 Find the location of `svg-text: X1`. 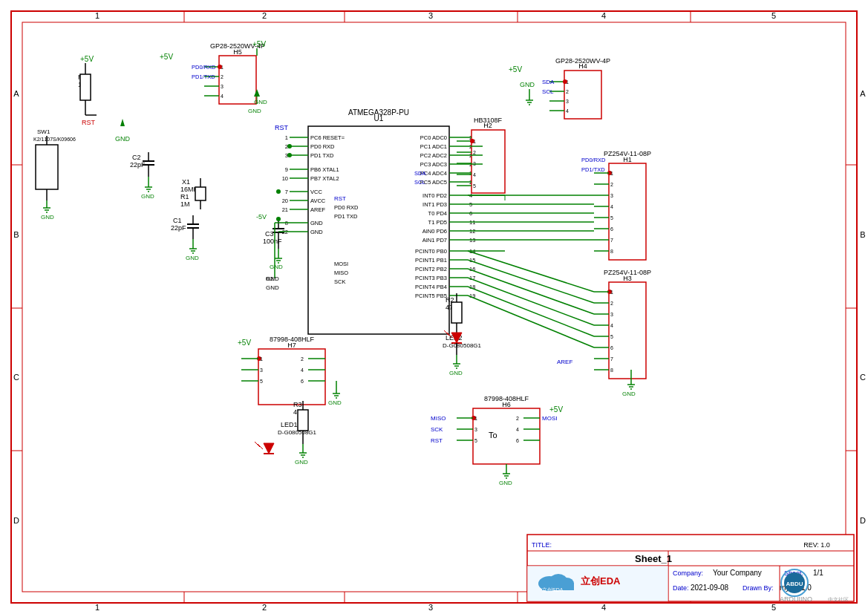

svg-text: X1 is located at coordinates (186, 182).